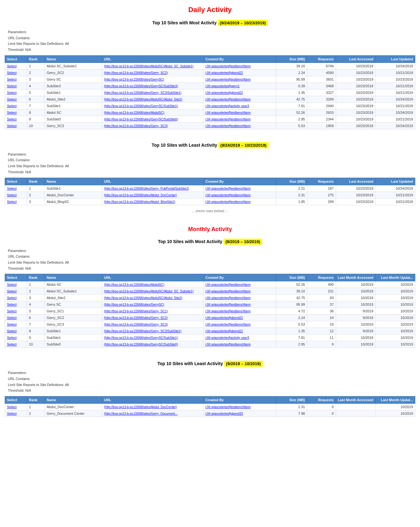 The image size is (420, 527). I want to click on truncated-note: ... (more rows below) ..., so click(210, 211).